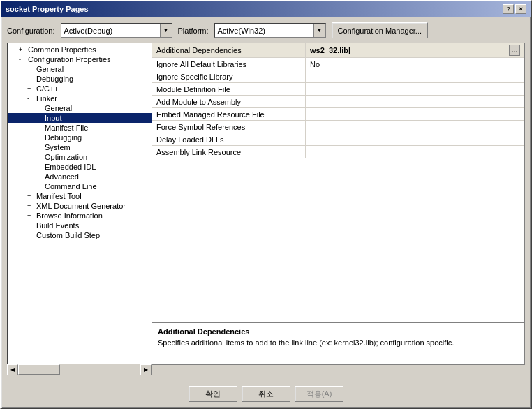  I want to click on scroll-left-button: ◀, so click(13, 370).